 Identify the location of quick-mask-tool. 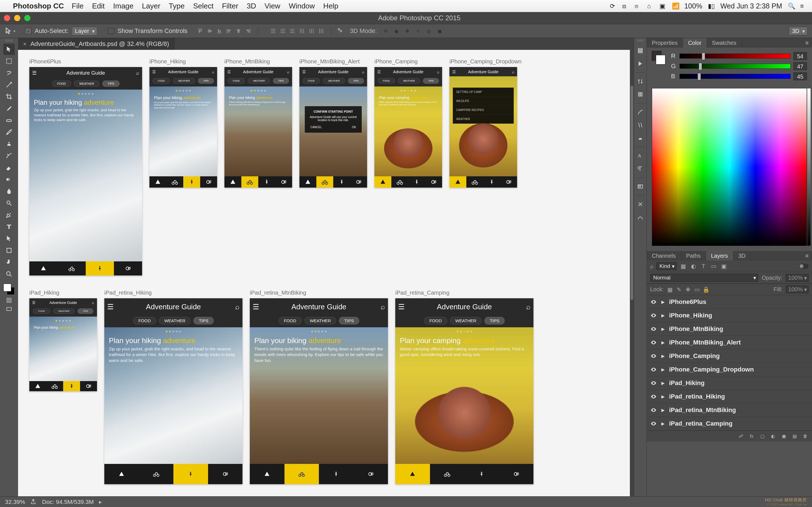
(9, 300).